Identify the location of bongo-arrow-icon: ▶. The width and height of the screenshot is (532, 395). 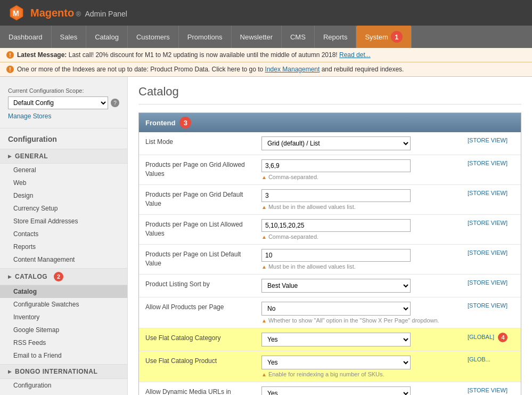
(10, 372).